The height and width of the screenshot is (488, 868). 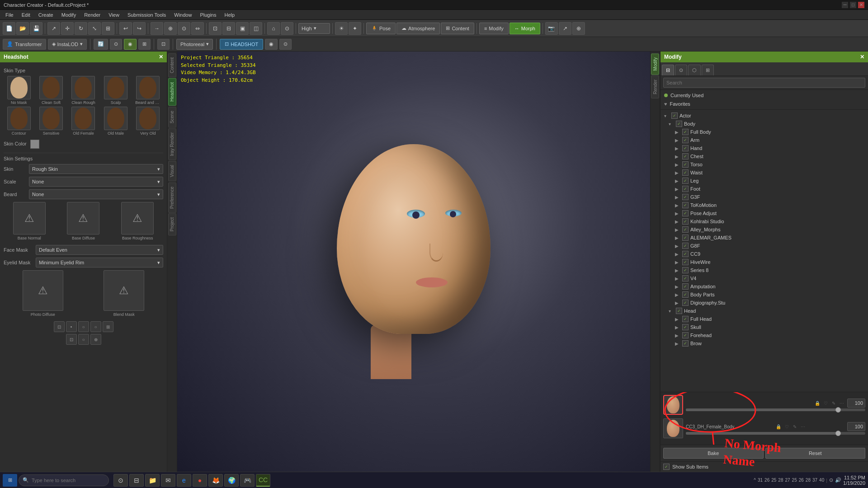 I want to click on minimize-btn: ─, so click(x=845, y=5).